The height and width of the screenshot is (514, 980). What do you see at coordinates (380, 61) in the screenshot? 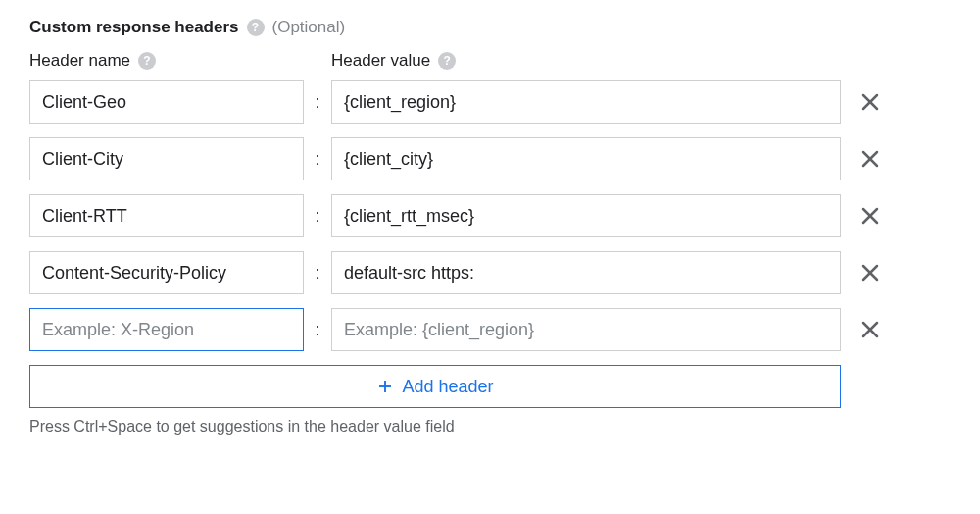
I see `column-value-text: Header value` at bounding box center [380, 61].